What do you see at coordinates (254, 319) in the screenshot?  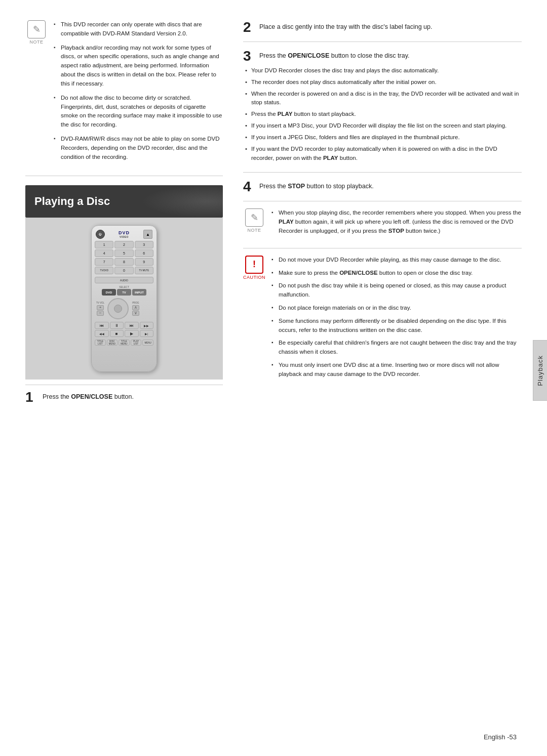 I see `caution-icon-wrap: ! CAUTION` at bounding box center [254, 319].